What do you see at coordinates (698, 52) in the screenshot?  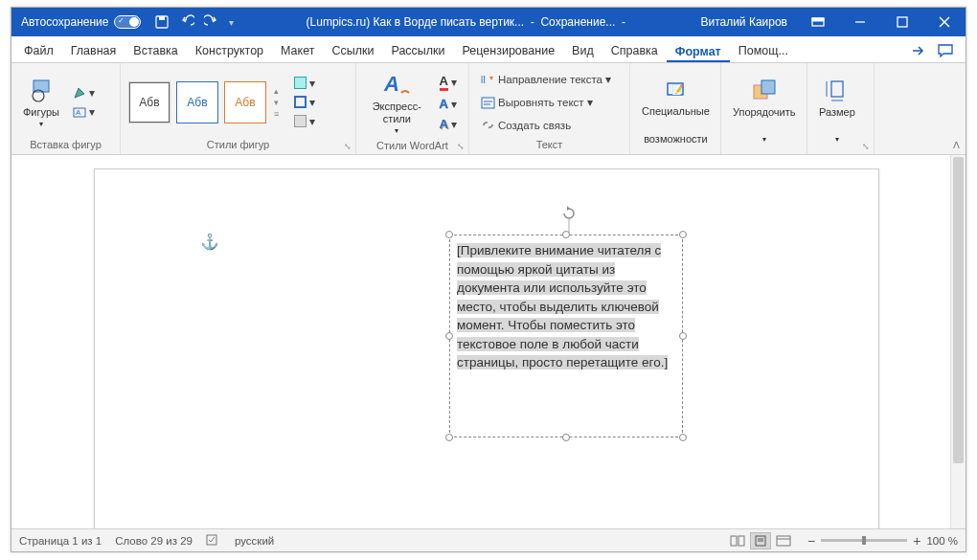 I see `tab-format: Формат` at bounding box center [698, 52].